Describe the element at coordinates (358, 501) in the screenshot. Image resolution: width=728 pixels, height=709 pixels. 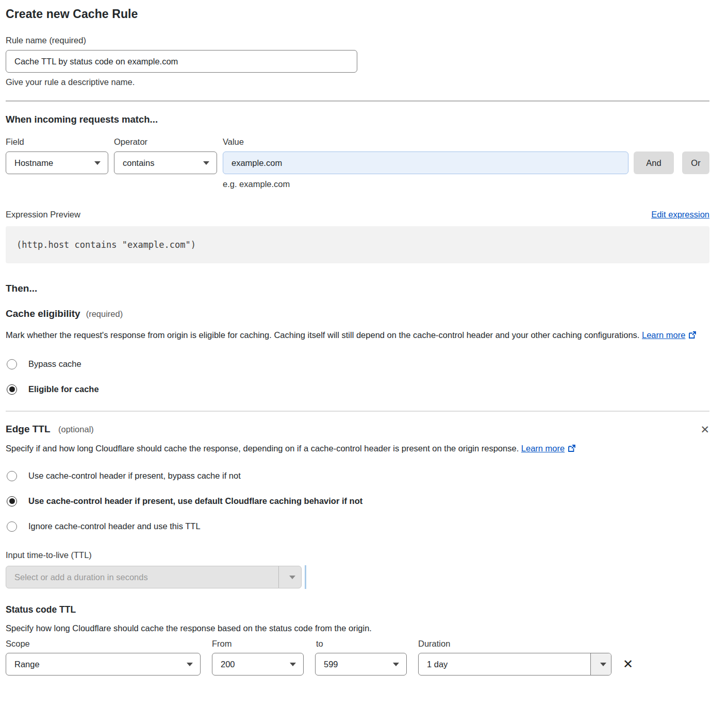
I see `edge-ttl-options: Use cache-control header if present, byp…` at that location.